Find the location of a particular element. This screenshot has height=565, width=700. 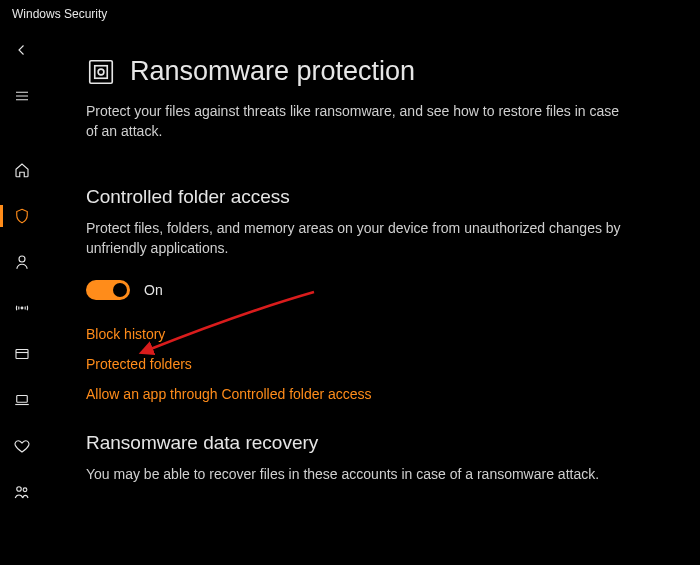

ransomware-recovery-heading: Ransomware data recovery is located at coordinates (375, 443).